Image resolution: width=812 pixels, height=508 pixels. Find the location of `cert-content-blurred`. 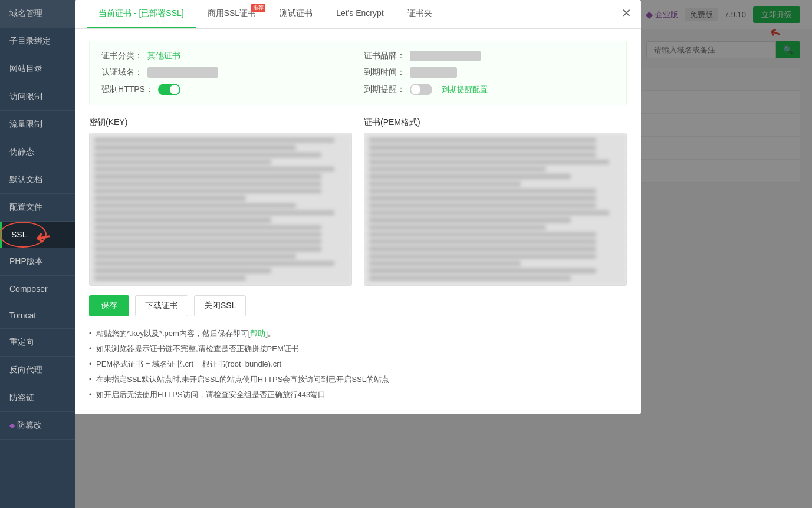

cert-content-blurred is located at coordinates (495, 209).